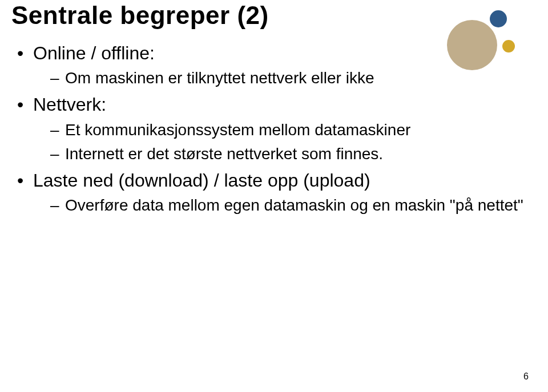 The width and height of the screenshot is (548, 392). Describe the element at coordinates (295, 205) in the screenshot. I see `sub-list-item-text: Overføre data mellom egen datamaskin og …` at that location.